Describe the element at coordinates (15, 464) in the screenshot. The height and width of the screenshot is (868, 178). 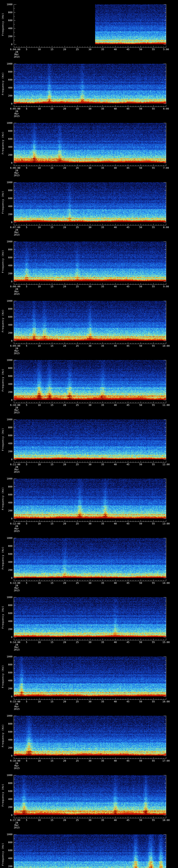
I see `x-axis-start-time: 6:11:00` at that location.